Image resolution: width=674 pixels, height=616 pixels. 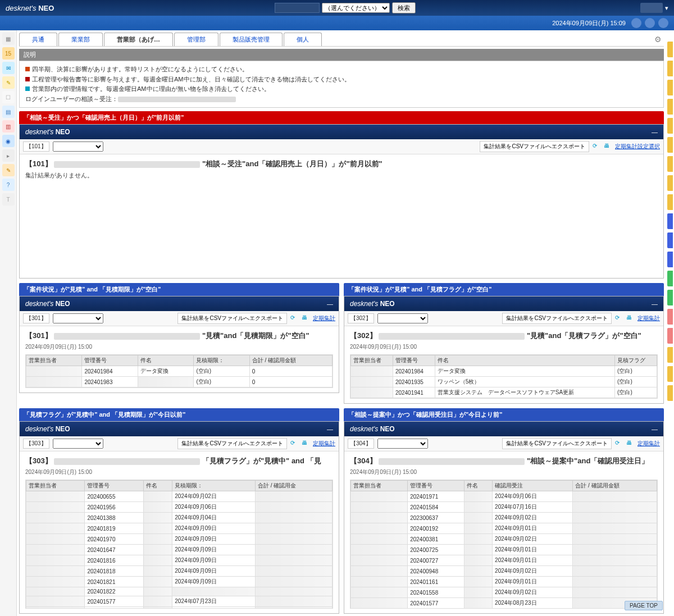 I want to click on table-row: 202401693 2024年09月01日, so click(x=504, y=609).